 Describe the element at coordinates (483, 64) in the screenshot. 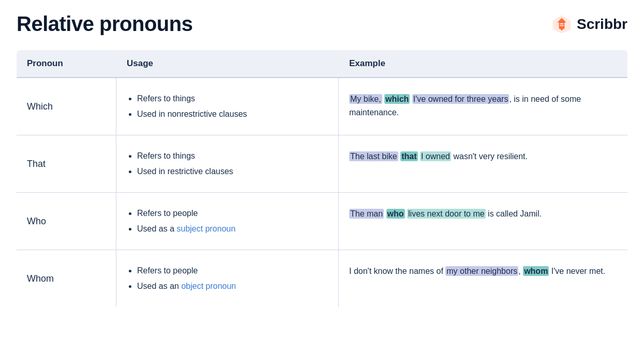

I see `header-example: Example` at that location.